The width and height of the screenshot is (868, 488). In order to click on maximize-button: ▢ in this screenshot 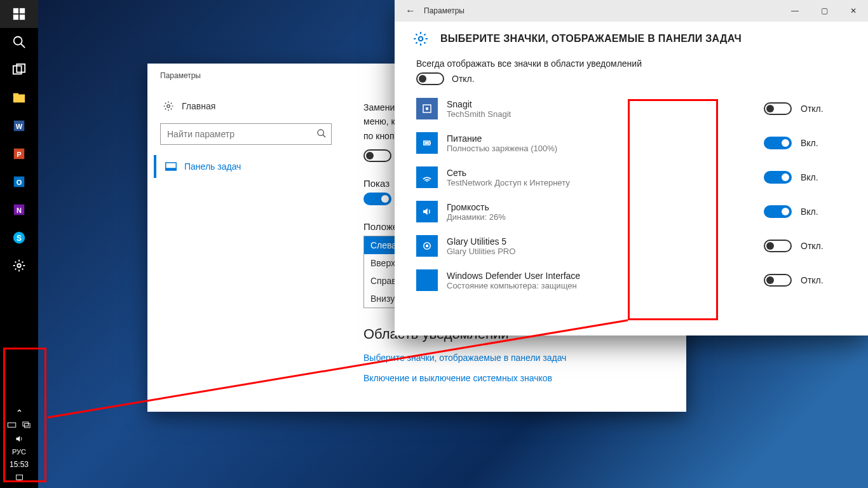, I will do `click(824, 11)`.